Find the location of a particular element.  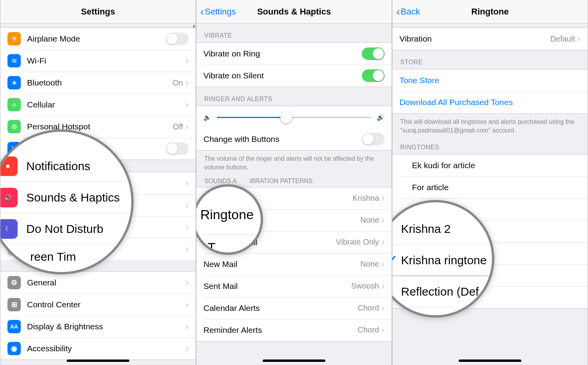

bell-icon: ■ is located at coordinates (9, 166).